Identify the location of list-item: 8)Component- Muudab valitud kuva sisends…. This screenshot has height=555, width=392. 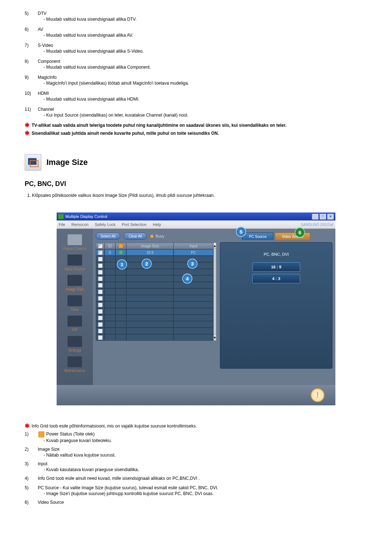
(196, 64).